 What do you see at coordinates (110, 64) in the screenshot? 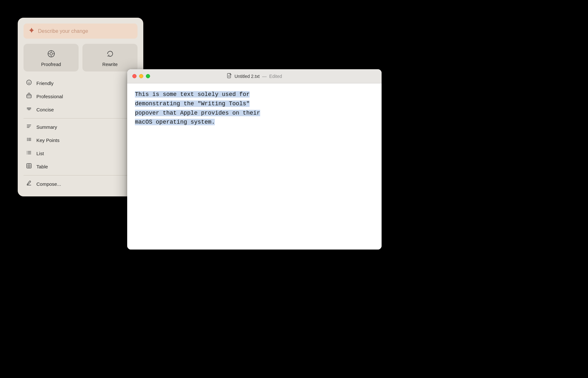
I see `rewrite-label: Rewrite` at bounding box center [110, 64].